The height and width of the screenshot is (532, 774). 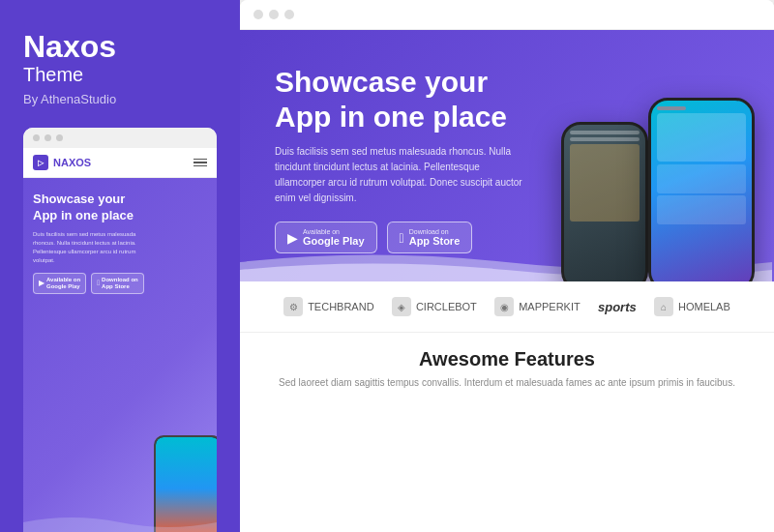 I want to click on mini-hamburger-icon, so click(x=200, y=163).